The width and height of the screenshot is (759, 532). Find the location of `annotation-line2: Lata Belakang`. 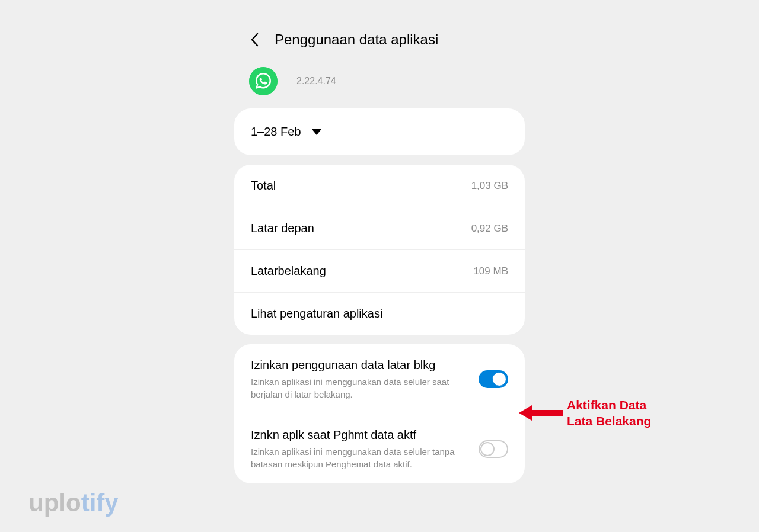

annotation-line2: Lata Belakang is located at coordinates (609, 421).